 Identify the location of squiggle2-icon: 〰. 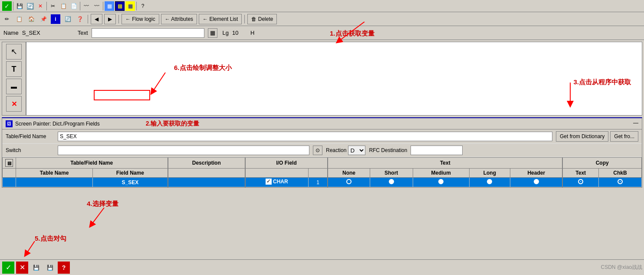
(97, 6).